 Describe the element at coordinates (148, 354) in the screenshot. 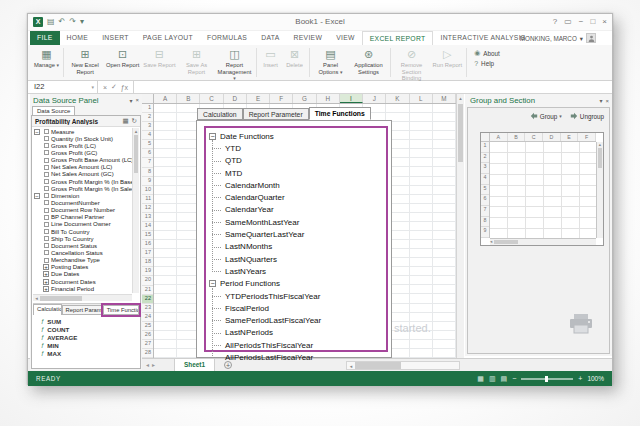

I see `row-header-28: 28` at that location.